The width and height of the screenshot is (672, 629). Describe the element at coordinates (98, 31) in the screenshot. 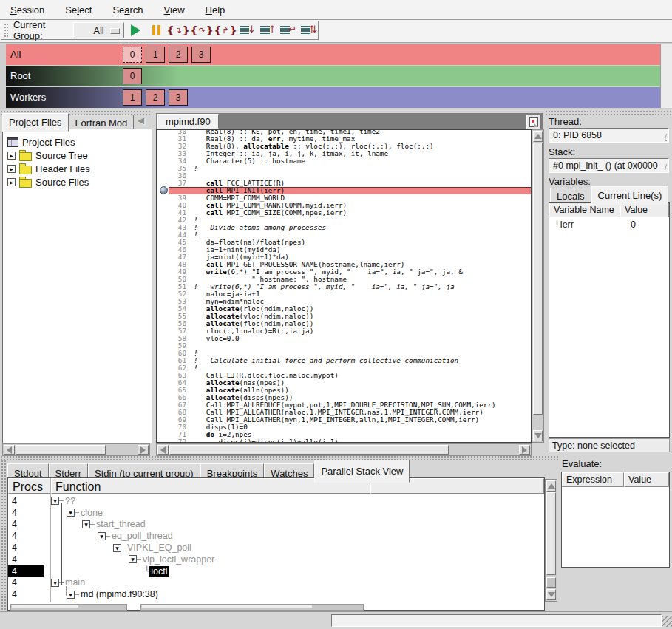

I see `current-group-value: All` at that location.